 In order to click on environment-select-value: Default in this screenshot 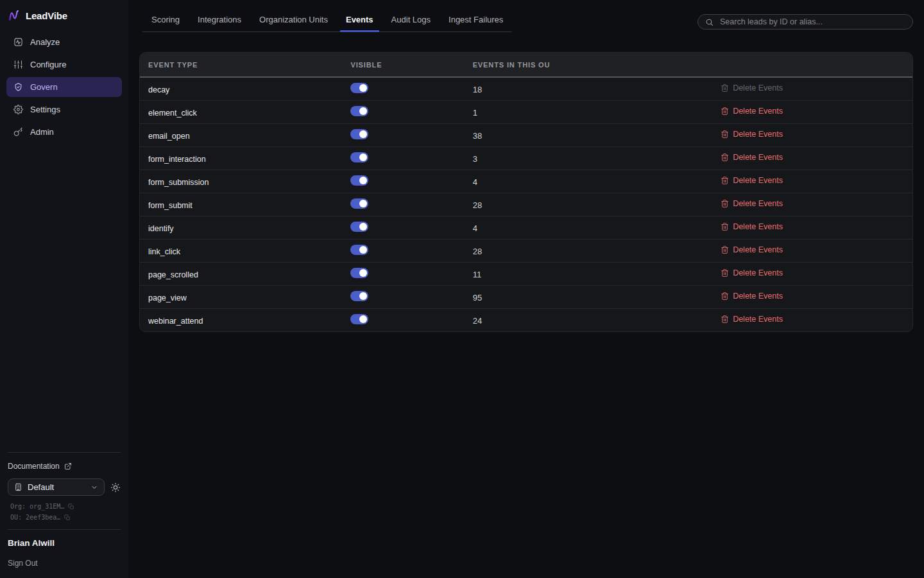, I will do `click(41, 487)`.